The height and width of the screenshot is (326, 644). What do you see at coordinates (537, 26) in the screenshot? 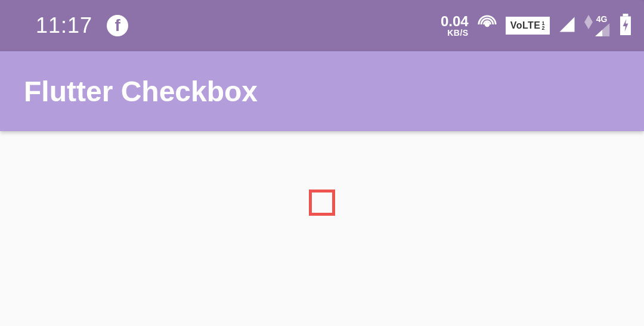
I see `status-right: 0.04 KB/S VoLTE 1 2` at bounding box center [537, 26].